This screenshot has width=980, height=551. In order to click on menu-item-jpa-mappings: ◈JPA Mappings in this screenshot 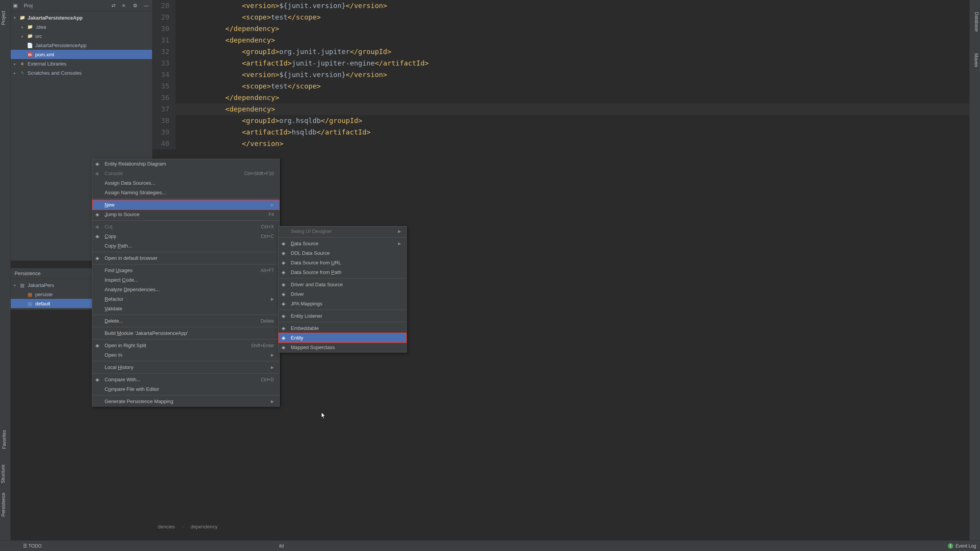, I will do `click(343, 303)`.